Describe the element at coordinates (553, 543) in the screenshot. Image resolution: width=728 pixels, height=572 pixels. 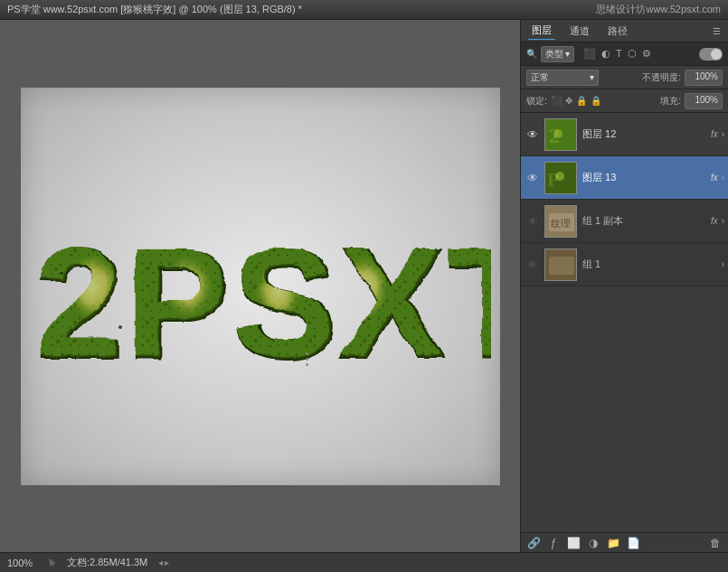
I see `add-style-button: ƒ` at that location.